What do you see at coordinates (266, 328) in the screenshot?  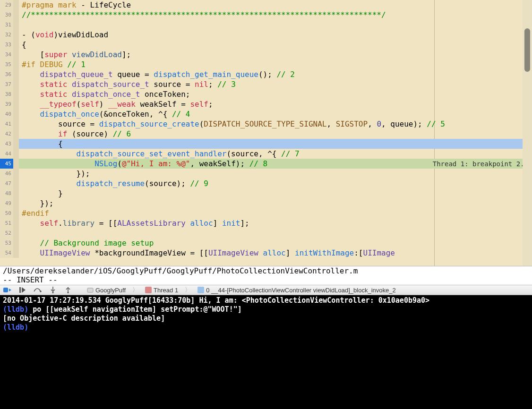 I see `console-line: (lldb)` at bounding box center [266, 328].